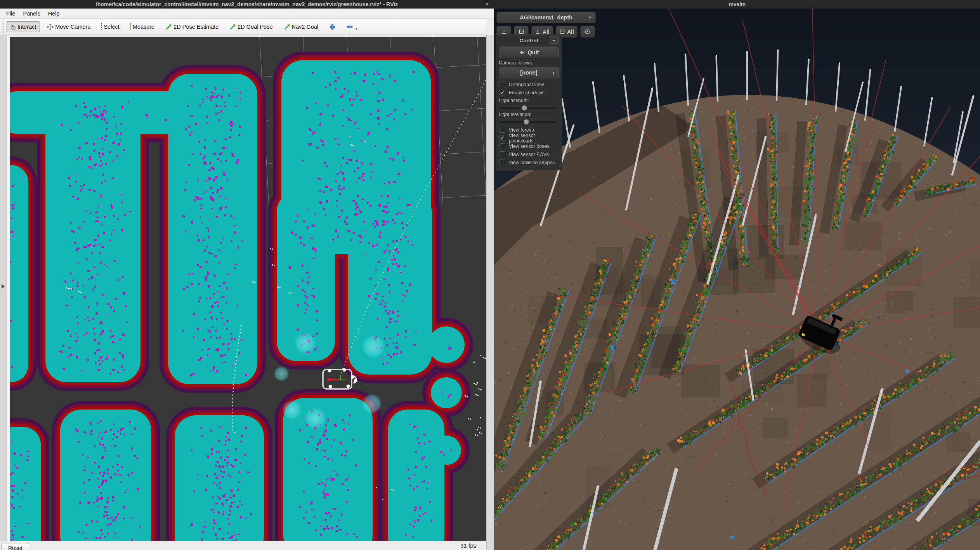 This screenshot has width=980, height=550. Describe the element at coordinates (142, 27) in the screenshot. I see `tool-measure: Measure` at that location.